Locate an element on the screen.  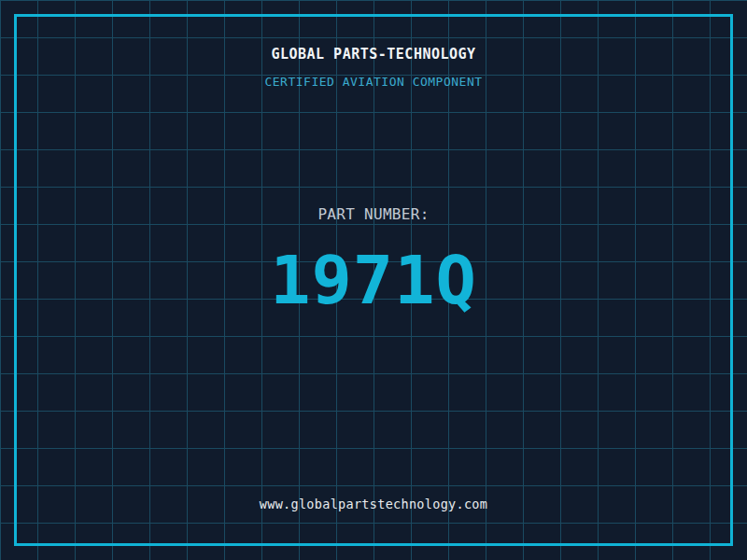
part-number-label: PART NUMBER: is located at coordinates (374, 215).